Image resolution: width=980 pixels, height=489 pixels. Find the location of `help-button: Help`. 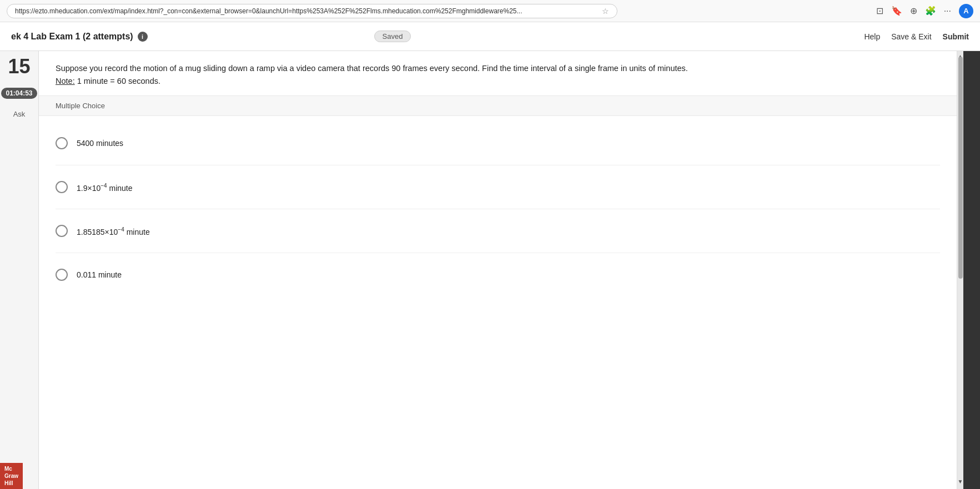

help-button: Help is located at coordinates (872, 37).